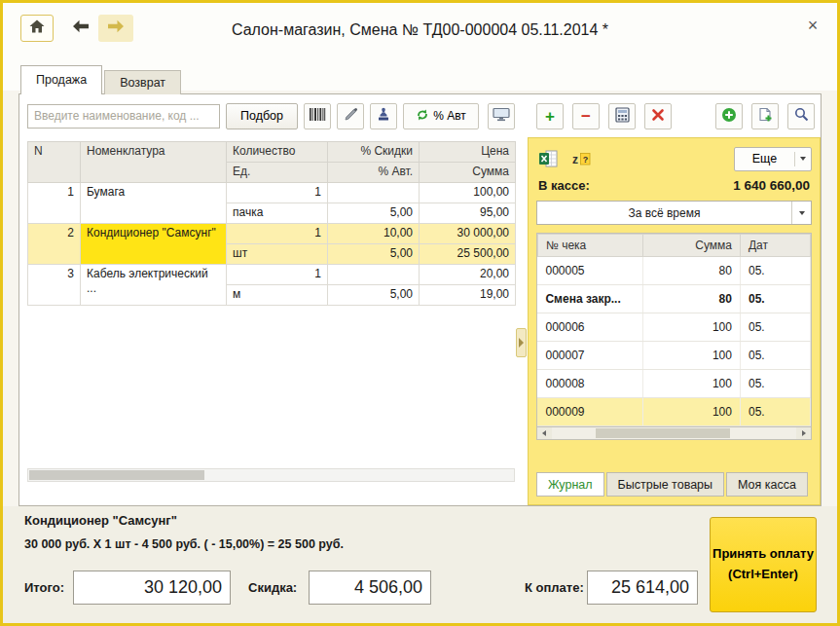  I want to click on forward-button, so click(116, 28).